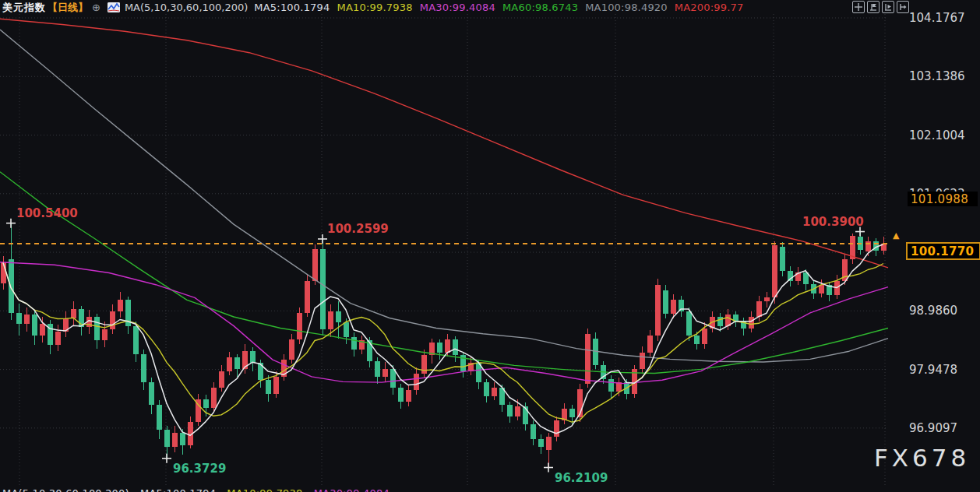 Image resolution: width=980 pixels, height=492 pixels. What do you see at coordinates (933, 370) in the screenshot?
I see `y-axis-label: 97.9478` at bounding box center [933, 370].